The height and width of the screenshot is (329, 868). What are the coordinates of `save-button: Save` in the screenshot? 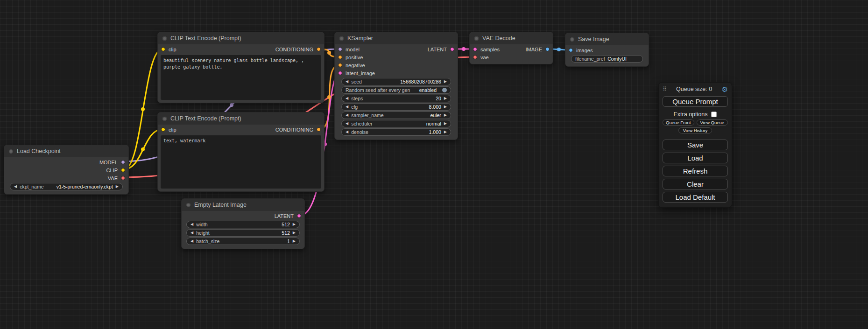 It's located at (695, 145).